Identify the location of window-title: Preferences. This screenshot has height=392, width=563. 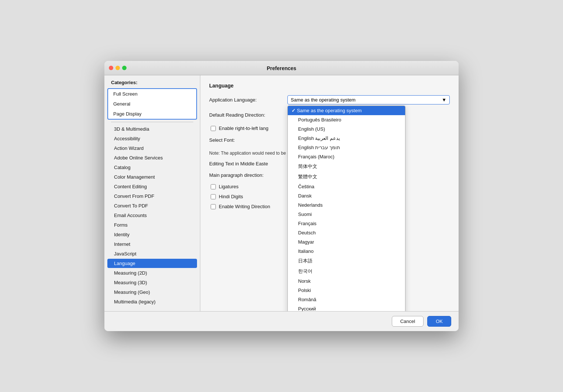
(282, 68).